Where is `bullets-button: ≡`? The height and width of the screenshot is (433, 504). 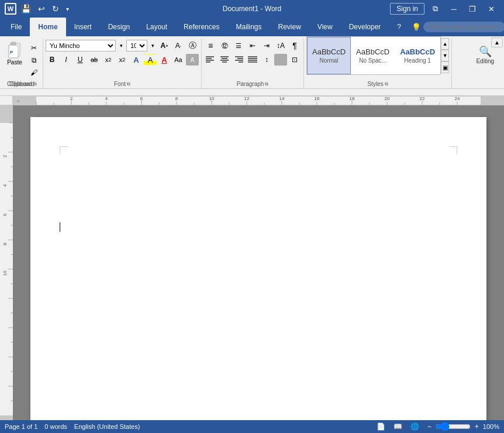
bullets-button: ≡ is located at coordinates (210, 46).